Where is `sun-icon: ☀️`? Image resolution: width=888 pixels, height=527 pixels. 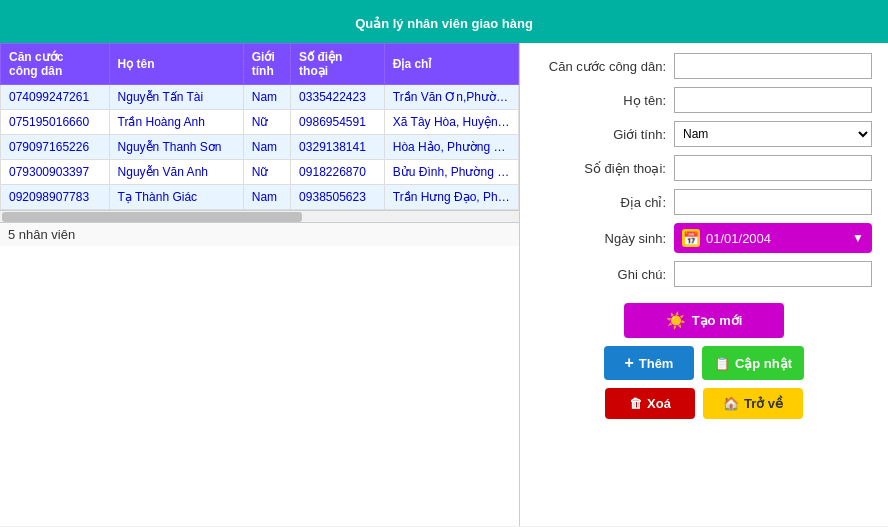 sun-icon: ☀️ is located at coordinates (676, 320).